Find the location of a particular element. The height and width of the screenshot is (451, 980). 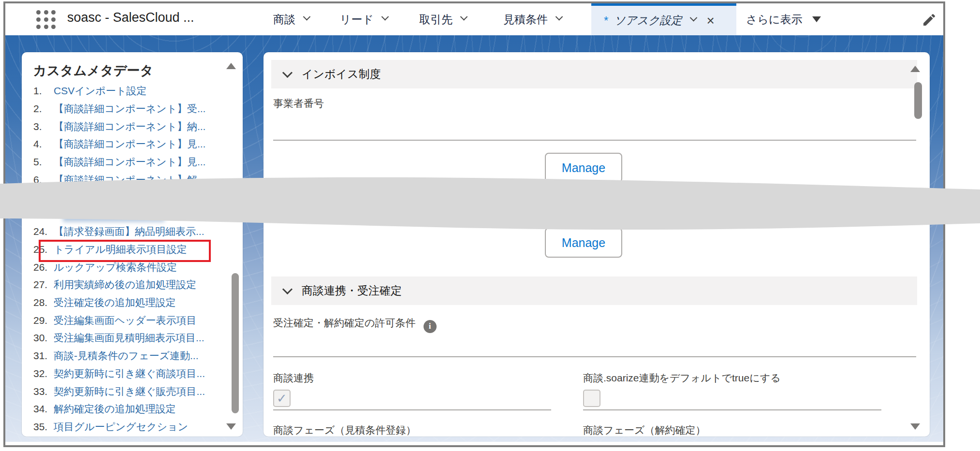

info-icon: i is located at coordinates (430, 327).